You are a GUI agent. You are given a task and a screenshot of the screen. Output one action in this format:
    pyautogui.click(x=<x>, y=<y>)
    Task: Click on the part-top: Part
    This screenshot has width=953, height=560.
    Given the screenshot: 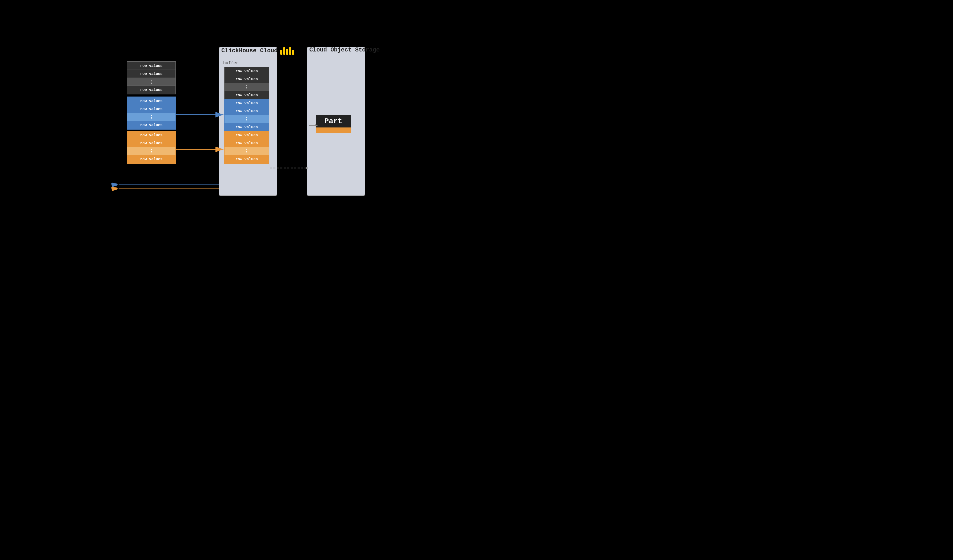 What is the action you would take?
    pyautogui.click(x=334, y=121)
    